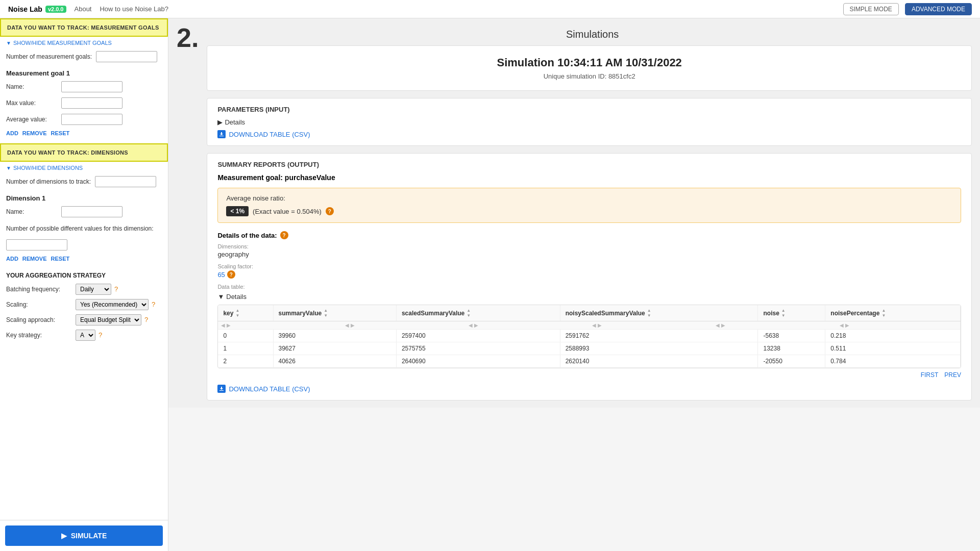 The image size is (980, 551). I want to click on col-noise-header: noise ▲▼, so click(792, 313).